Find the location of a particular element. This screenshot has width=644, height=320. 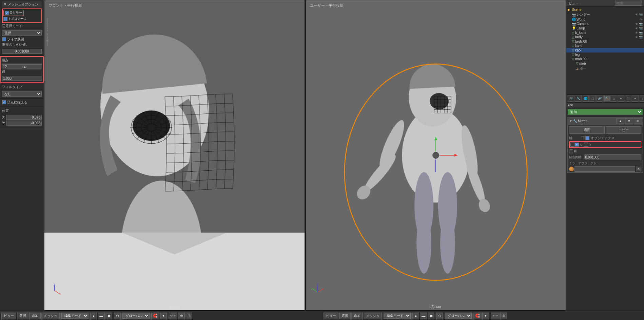

u-cb1 is located at coordinates (572, 145).